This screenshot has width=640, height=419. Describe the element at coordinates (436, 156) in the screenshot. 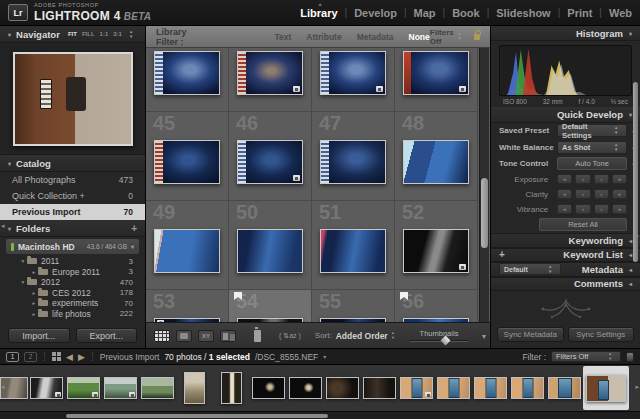

I see `photo-cell-48: 48` at that location.